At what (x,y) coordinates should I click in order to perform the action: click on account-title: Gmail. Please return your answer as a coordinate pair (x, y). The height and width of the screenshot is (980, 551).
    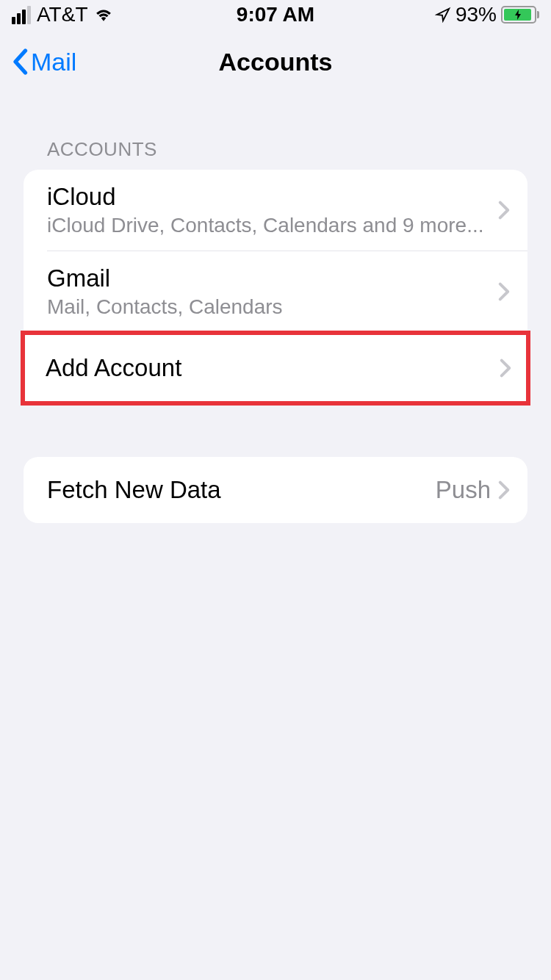
    Looking at the image, I should click on (273, 278).